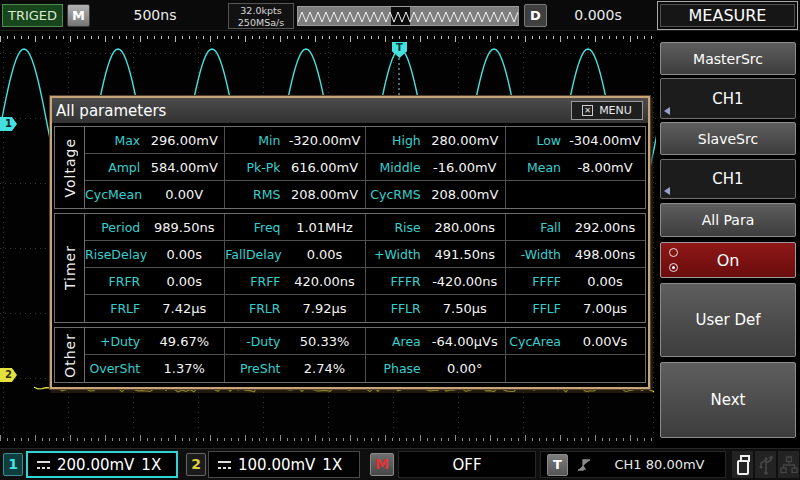 This screenshot has width=800, height=480. I want to click on param-cell: CycArea0.00Vs, so click(576, 341).